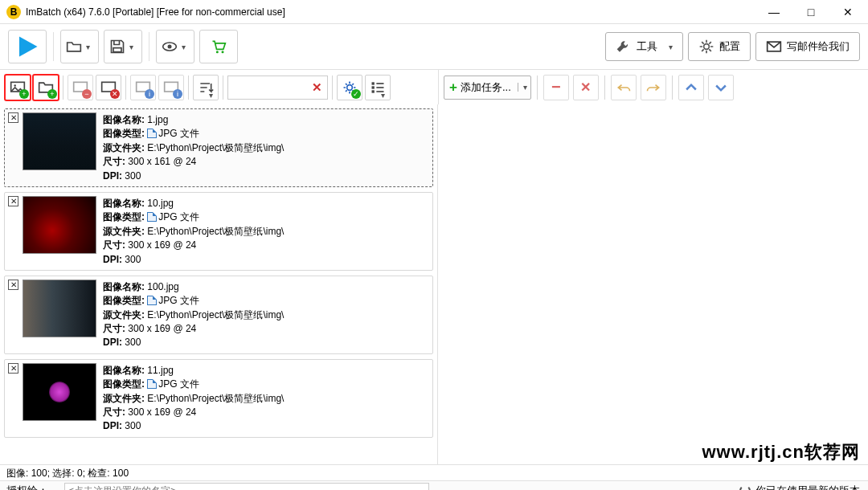 The width and height of the screenshot is (868, 490). What do you see at coordinates (624, 47) in the screenshot?
I see `wrench-icon` at bounding box center [624, 47].